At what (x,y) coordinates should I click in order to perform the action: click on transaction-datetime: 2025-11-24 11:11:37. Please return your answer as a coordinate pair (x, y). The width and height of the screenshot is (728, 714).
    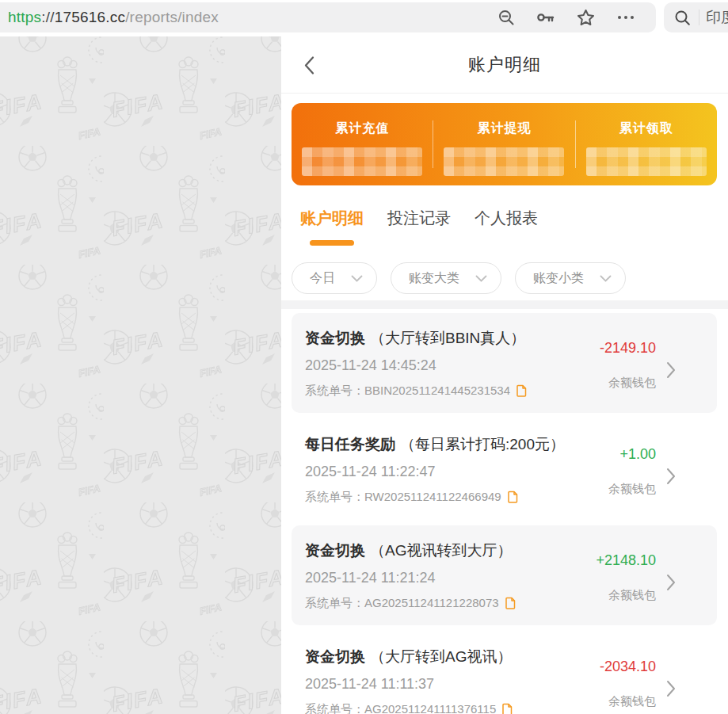
    Looking at the image, I should click on (409, 684).